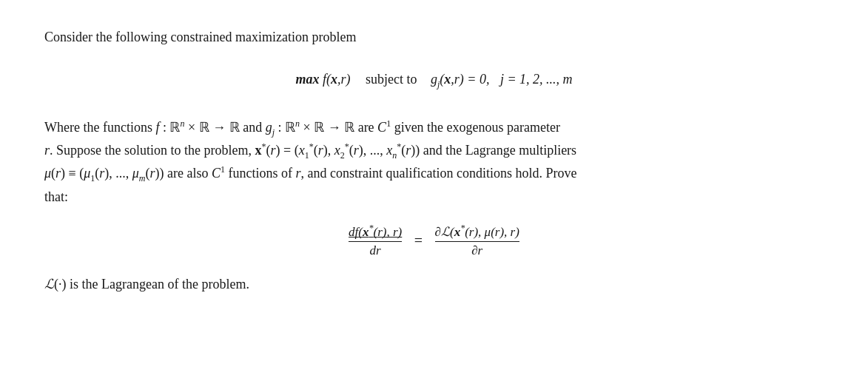 Image resolution: width=868 pixels, height=384 pixels. I want to click on objective-function: f(x,r), so click(337, 79).